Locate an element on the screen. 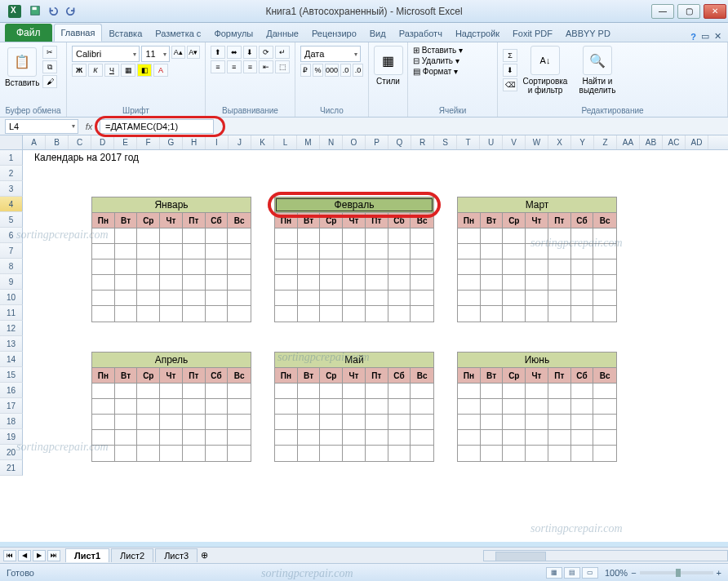 The height and width of the screenshot is (581, 728). row-header-3: 3 is located at coordinates (11, 189).